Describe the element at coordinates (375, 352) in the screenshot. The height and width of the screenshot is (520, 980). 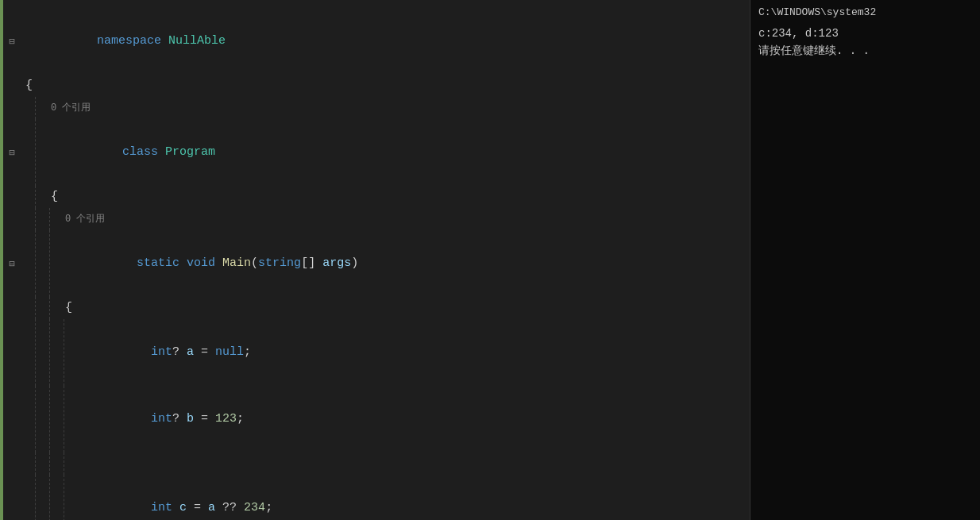
I see `code-line-int-a: int? a = null;` at that location.